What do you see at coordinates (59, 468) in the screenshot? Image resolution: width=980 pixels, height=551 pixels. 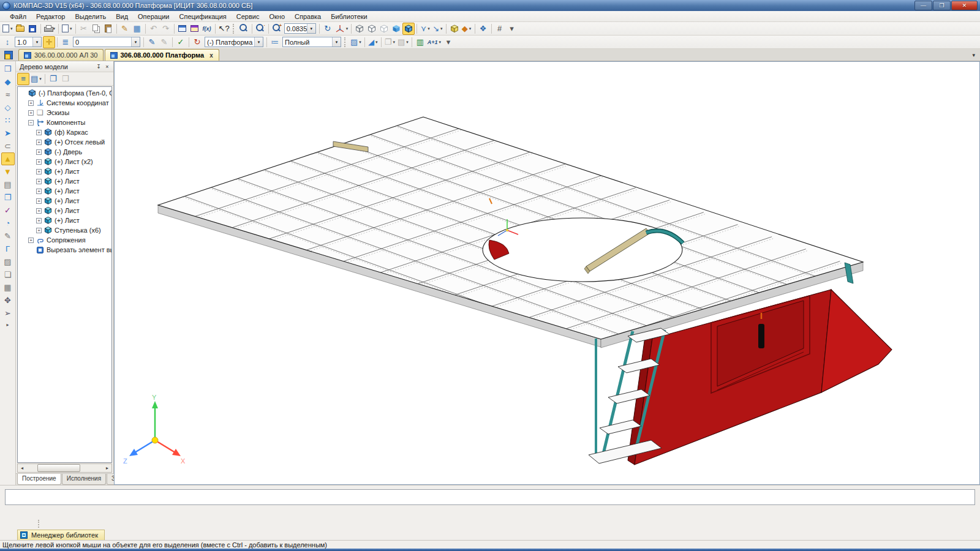 I see `scroll-thumb` at bounding box center [59, 468].